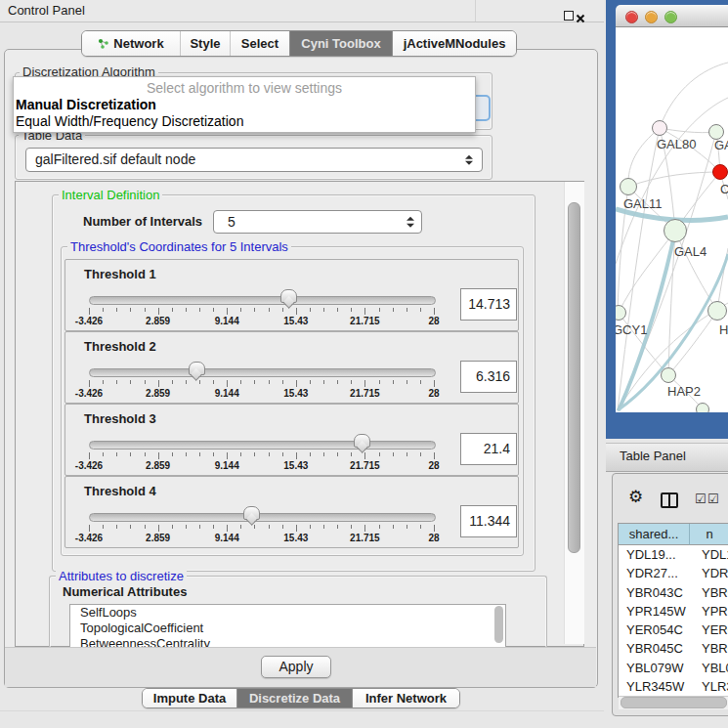 The height and width of the screenshot is (728, 728). I want to click on network-node-gal4, so click(675, 231).